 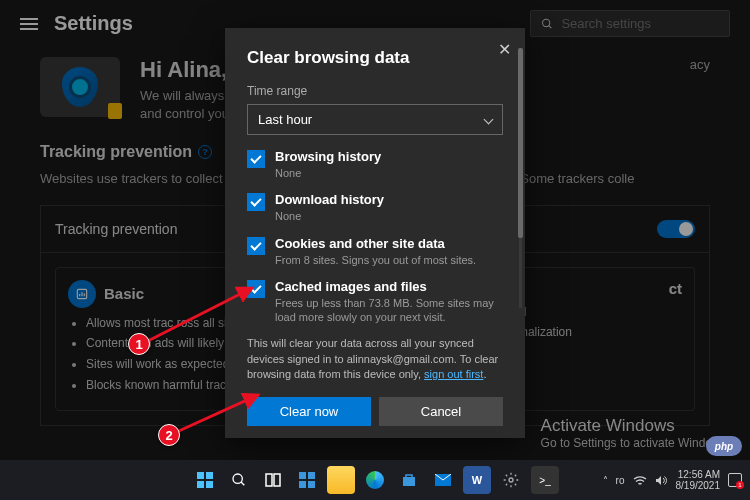 I want to click on mail-icon, so click(x=443, y=480).